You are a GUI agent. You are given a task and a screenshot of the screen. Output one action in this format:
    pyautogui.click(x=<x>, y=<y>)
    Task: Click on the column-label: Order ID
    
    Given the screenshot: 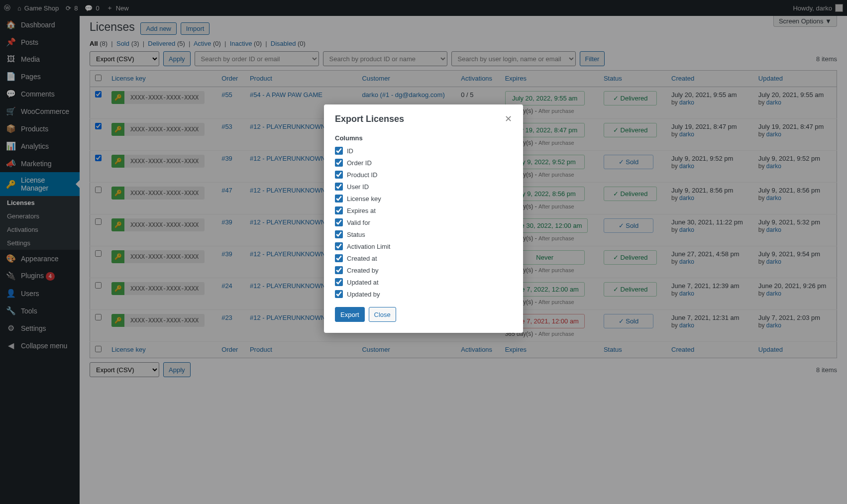 What is the action you would take?
    pyautogui.click(x=359, y=163)
    